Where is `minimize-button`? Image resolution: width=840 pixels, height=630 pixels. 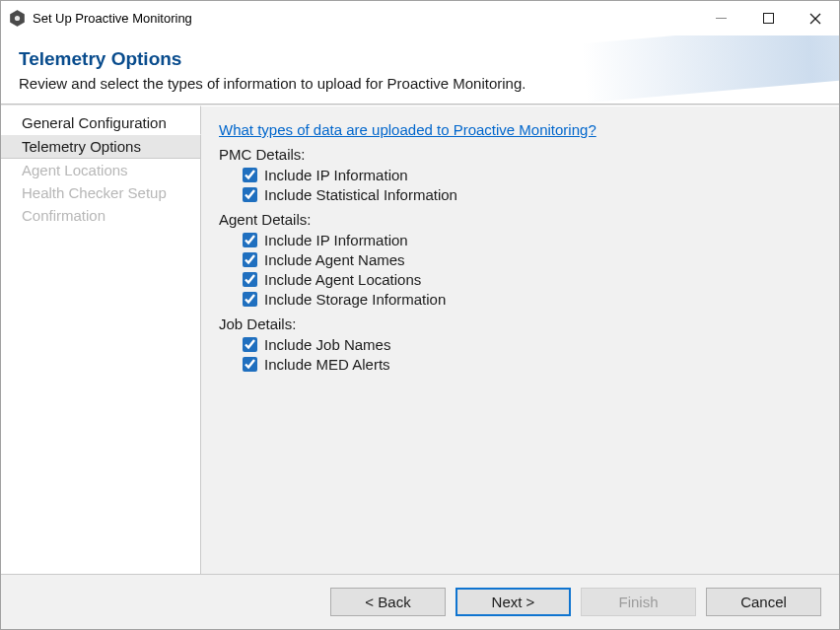
minimize-button is located at coordinates (721, 18).